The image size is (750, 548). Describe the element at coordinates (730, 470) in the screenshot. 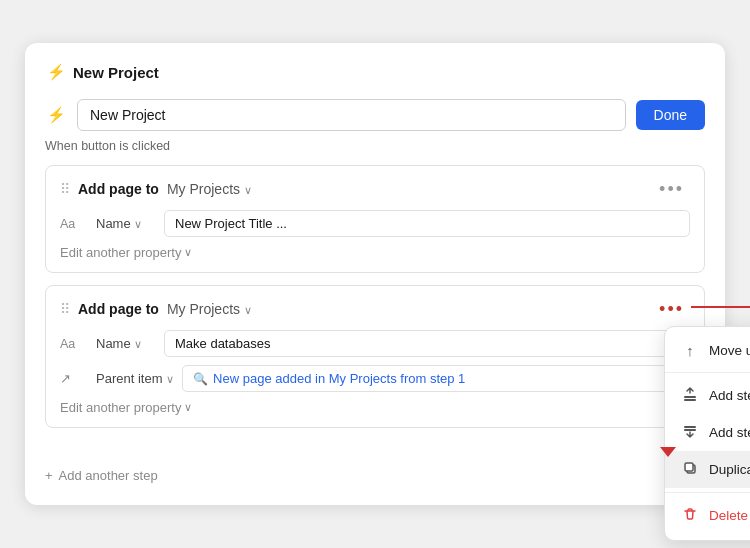

I see `ctx-duplicate-below-label: Duplicate below` at that location.